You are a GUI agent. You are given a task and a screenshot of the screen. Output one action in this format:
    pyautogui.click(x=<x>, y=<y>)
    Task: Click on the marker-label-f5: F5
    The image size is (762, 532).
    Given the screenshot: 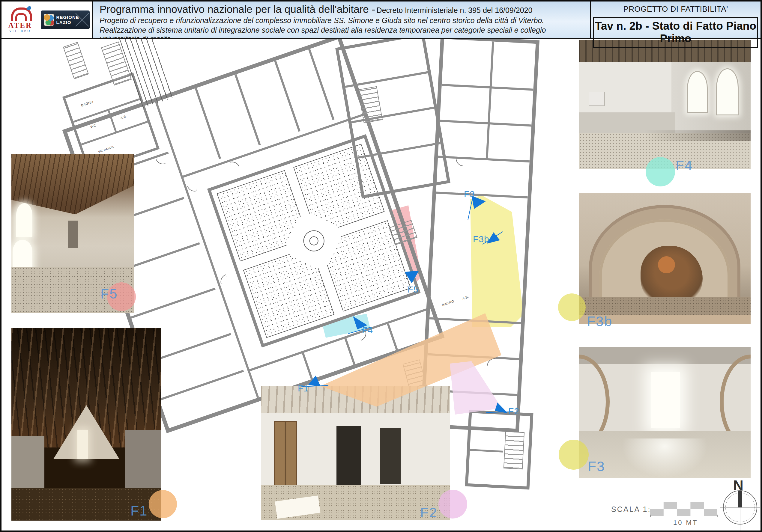 What is the action you would take?
    pyautogui.click(x=413, y=290)
    